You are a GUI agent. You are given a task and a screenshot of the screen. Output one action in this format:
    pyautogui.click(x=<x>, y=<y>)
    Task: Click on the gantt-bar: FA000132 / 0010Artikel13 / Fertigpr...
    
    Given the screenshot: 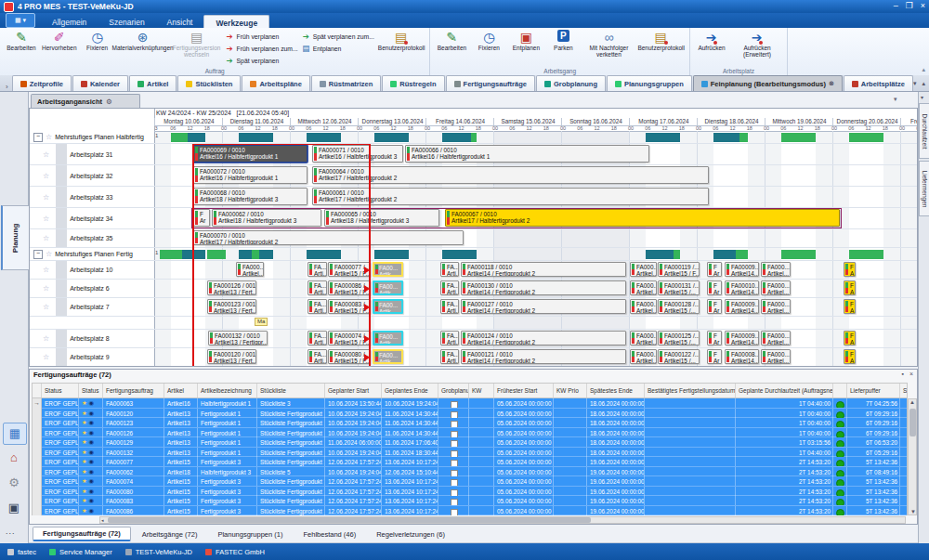 What is the action you would take?
    pyautogui.click(x=238, y=338)
    